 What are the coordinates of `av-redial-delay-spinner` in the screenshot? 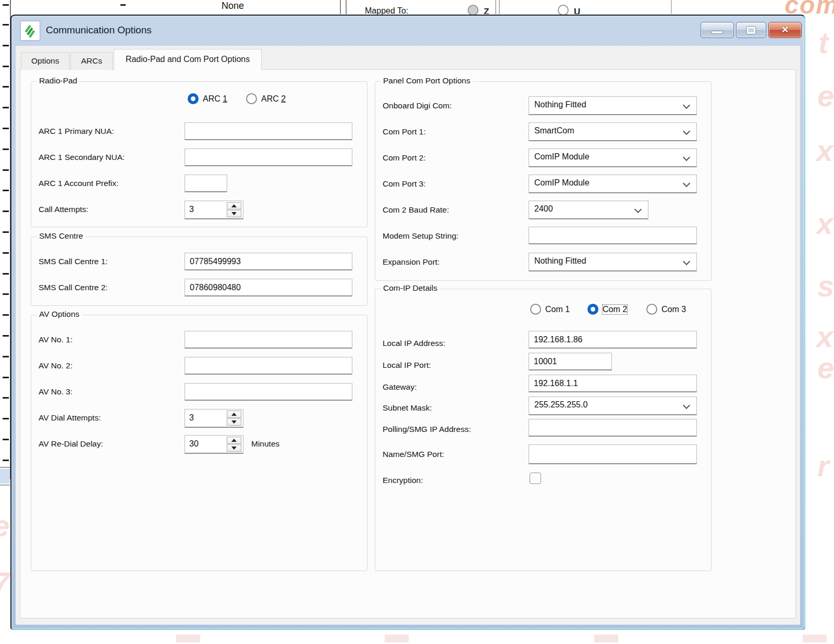 It's located at (214, 444).